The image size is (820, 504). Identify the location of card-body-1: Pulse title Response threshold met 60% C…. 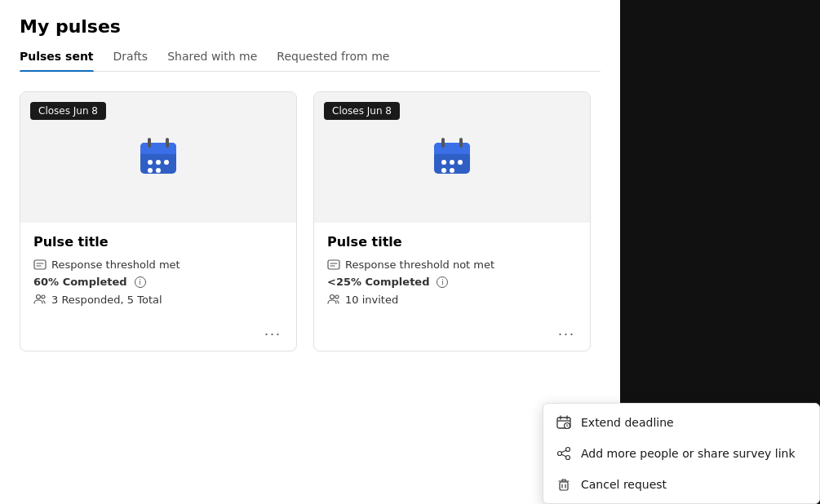
(158, 270).